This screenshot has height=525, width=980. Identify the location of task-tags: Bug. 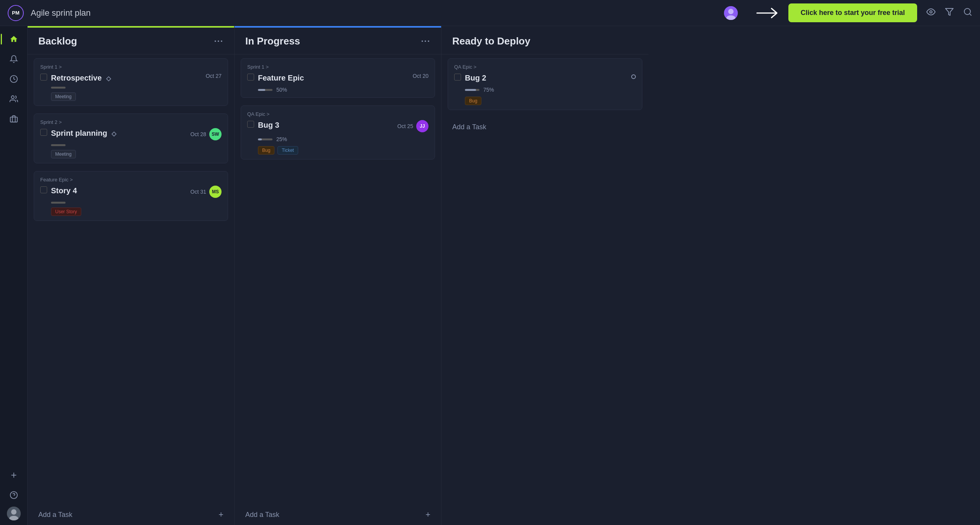
(473, 101).